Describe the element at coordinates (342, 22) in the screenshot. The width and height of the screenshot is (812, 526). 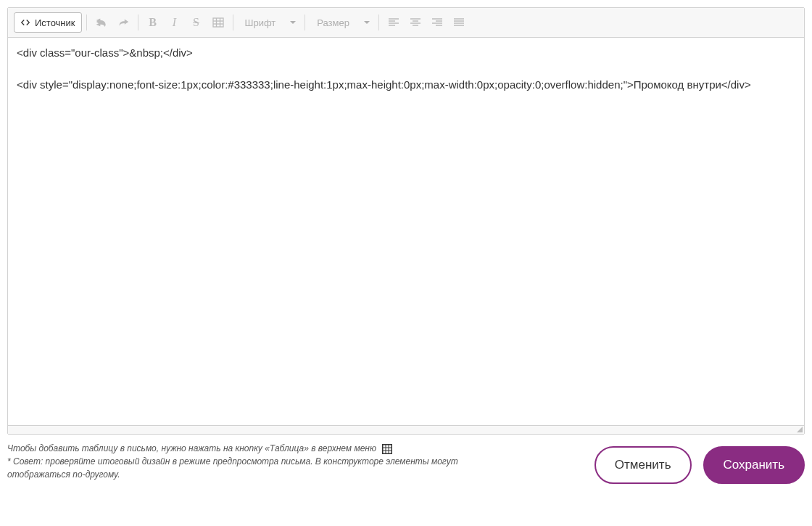
I see `size-dropdown: Размер` at that location.